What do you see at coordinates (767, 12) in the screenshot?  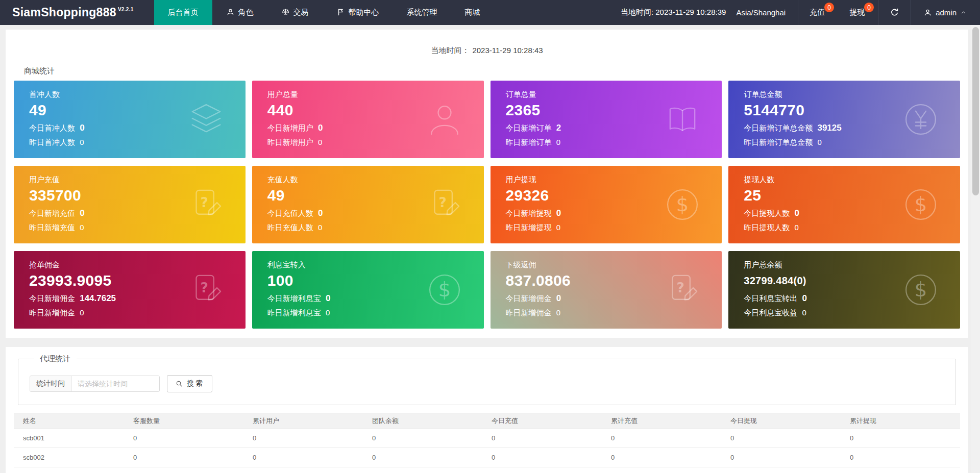 I see `navbar-timezone: Asia/Shanghai` at bounding box center [767, 12].